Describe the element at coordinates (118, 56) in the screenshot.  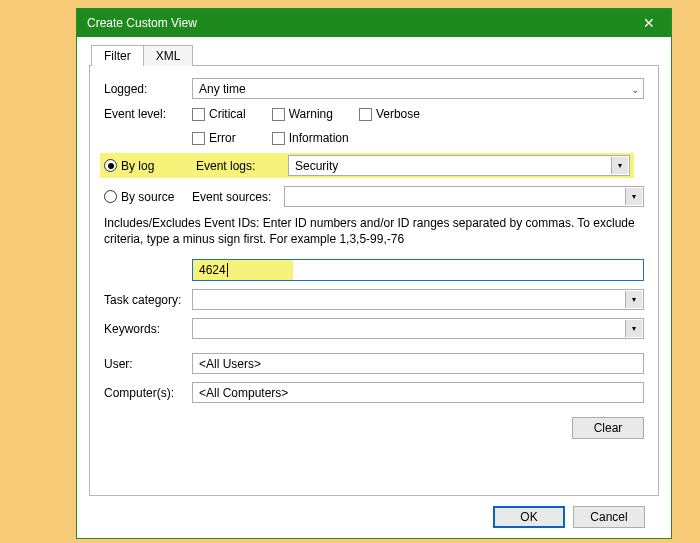
I see `tab-filter: Filter` at that location.